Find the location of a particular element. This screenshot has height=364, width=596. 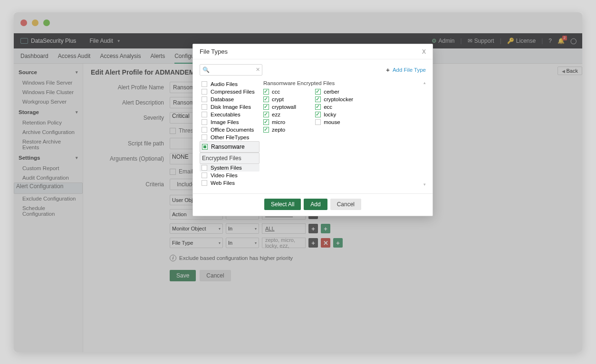

detail-header: Ransomware Encrypted Files is located at coordinates (345, 83).